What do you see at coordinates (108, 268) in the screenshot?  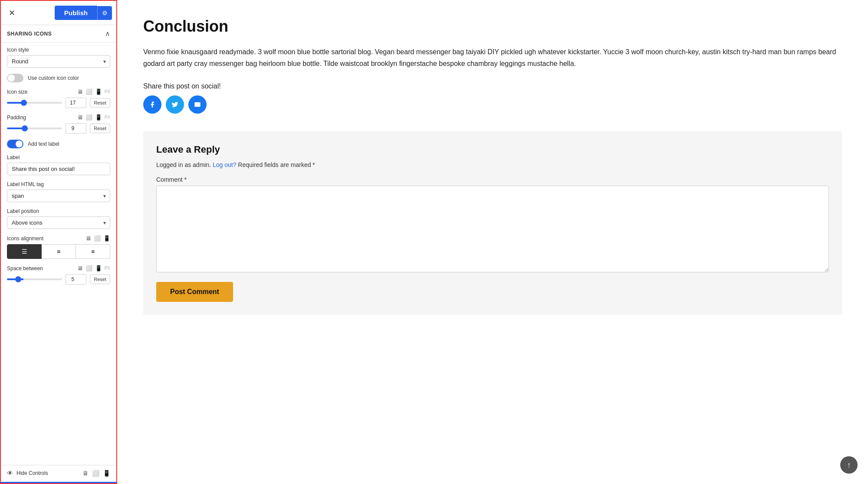 I see `space-px: PX` at bounding box center [108, 268].